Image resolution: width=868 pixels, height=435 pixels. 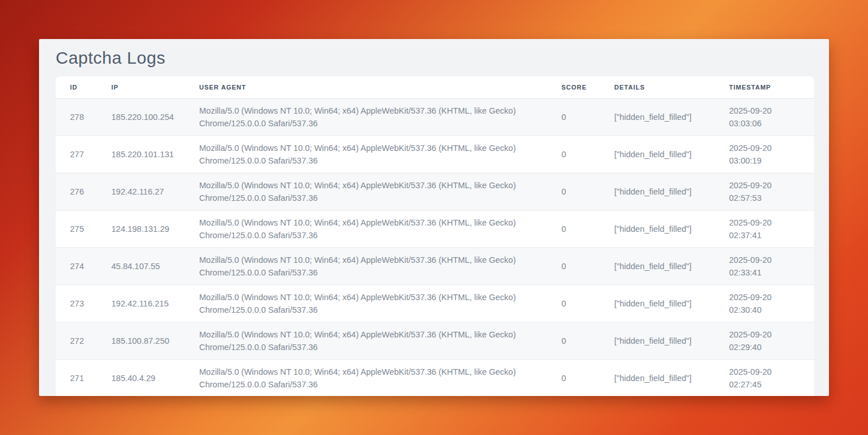 I want to click on cell-id: 277, so click(x=84, y=154).